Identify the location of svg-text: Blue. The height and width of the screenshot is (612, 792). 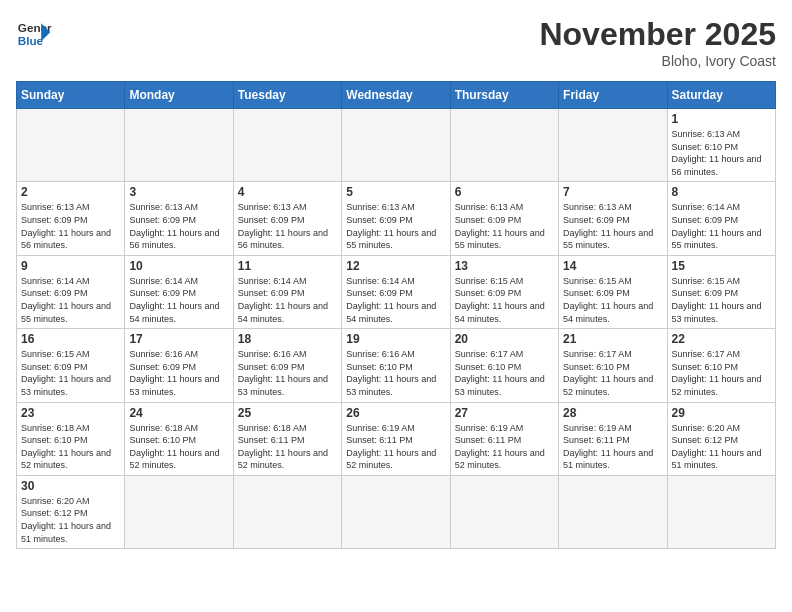
(31, 40).